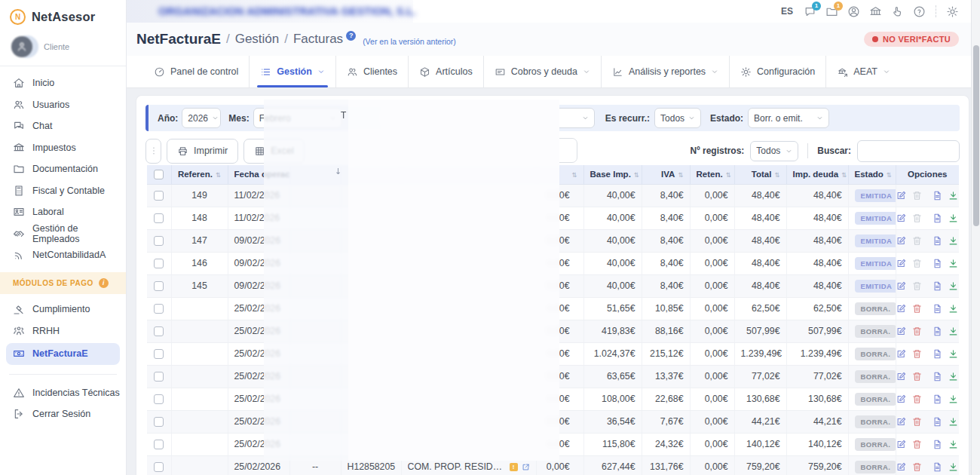 The width and height of the screenshot is (980, 475). What do you see at coordinates (816, 174) in the screenshot?
I see `column-deuda: Imp. deuda` at bounding box center [816, 174].